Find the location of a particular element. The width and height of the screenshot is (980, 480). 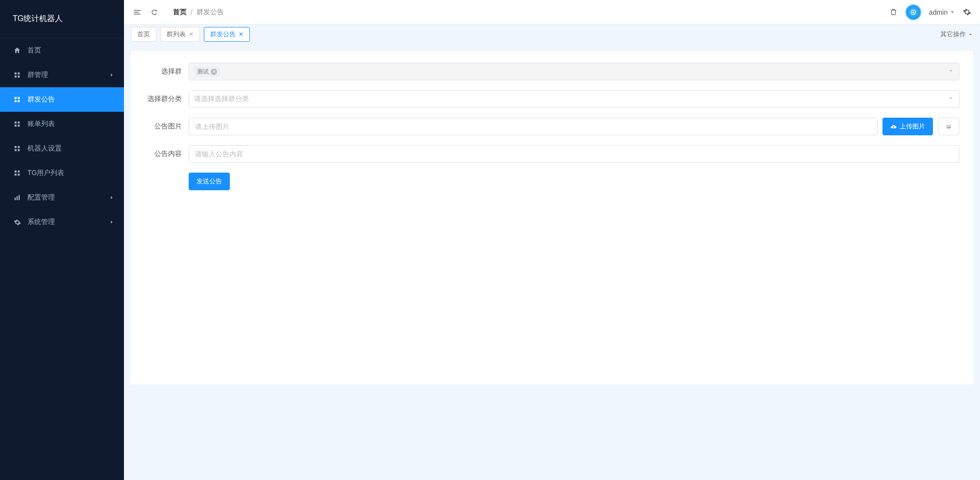

sidebar: TG统计机器人 首页 群管理 群发公告 账单列表 机器人设置 is located at coordinates (62, 240).